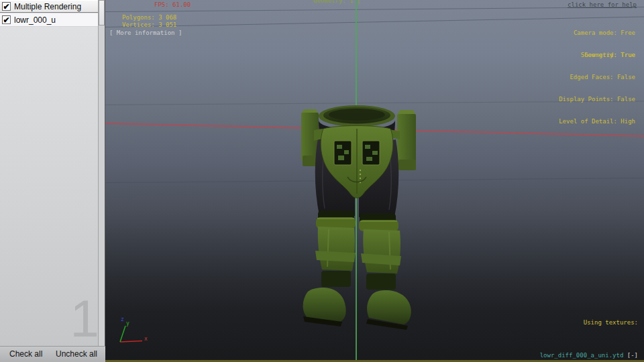  I want to click on geometry-indicator-clipped: Geometry: 1 |, so click(337, 3).